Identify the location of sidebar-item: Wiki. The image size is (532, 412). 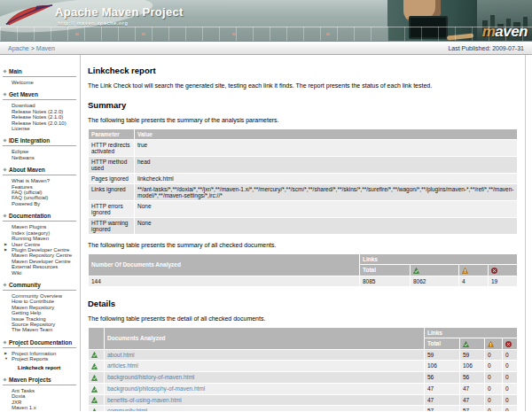
(40, 273).